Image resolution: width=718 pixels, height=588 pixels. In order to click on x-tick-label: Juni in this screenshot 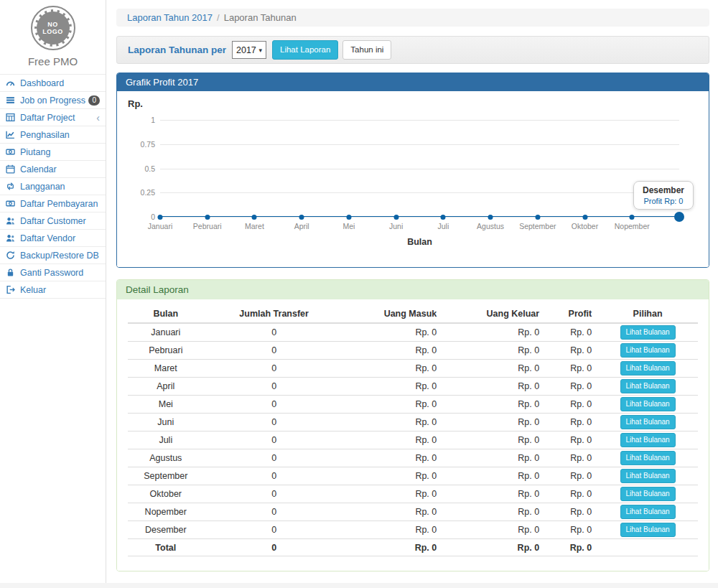, I will do `click(396, 226)`.